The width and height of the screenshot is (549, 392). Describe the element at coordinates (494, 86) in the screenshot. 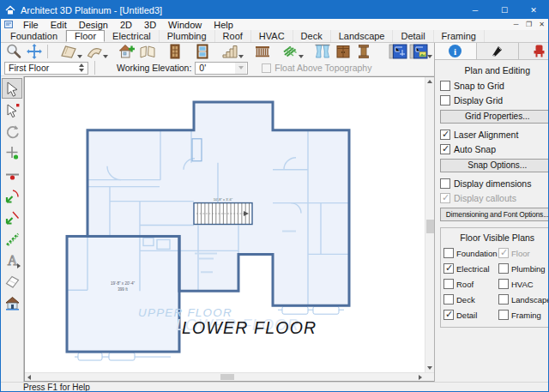

I see `snap-to-grid-checkbox: Snap to Grid` at that location.